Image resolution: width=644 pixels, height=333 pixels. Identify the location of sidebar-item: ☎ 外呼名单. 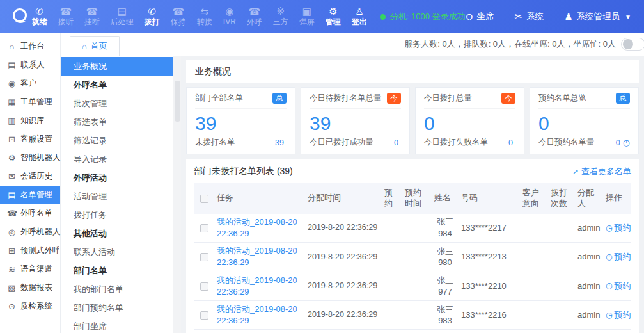
(30, 214).